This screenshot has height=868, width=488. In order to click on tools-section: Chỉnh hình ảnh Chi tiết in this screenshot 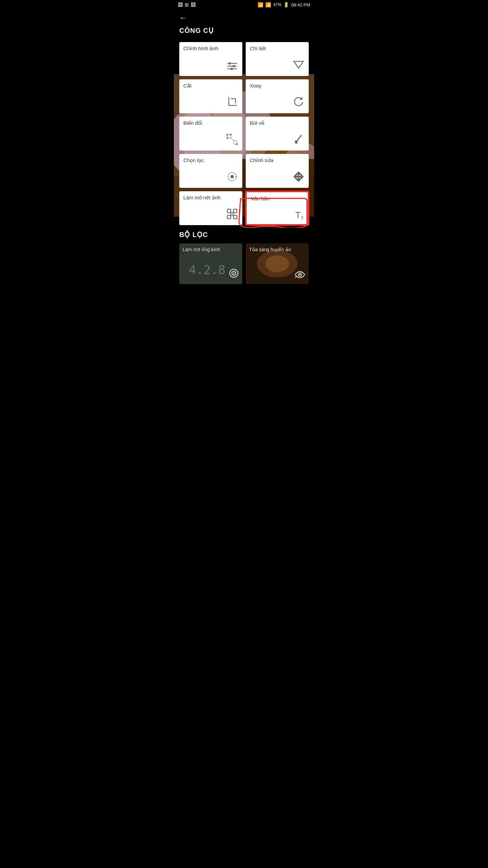, I will do `click(244, 134)`.